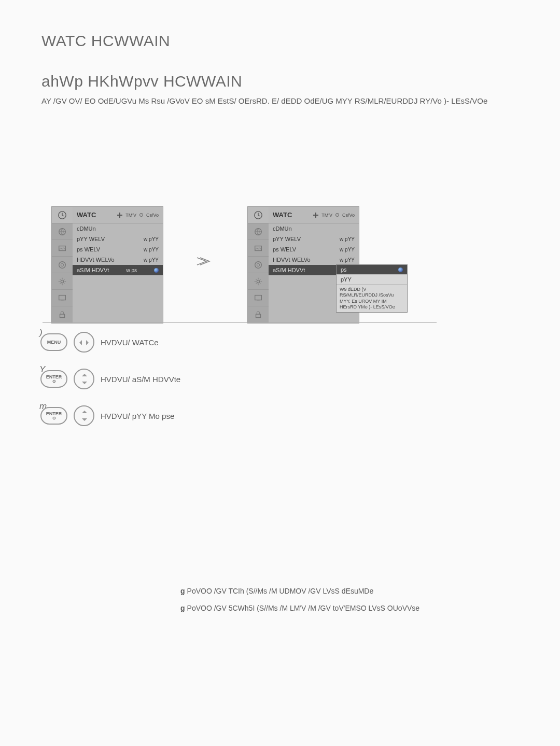  I want to click on osd-padding, so click(118, 299).